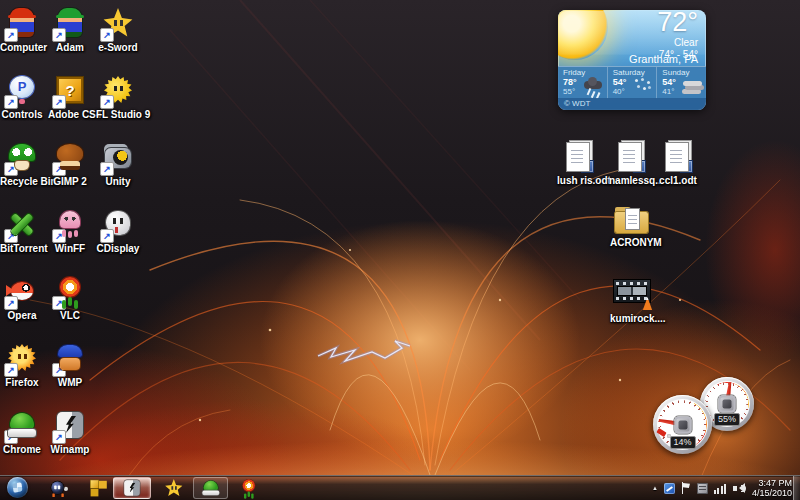  Describe the element at coordinates (772, 483) in the screenshot. I see `clock-time: 3:47 PM` at that location.